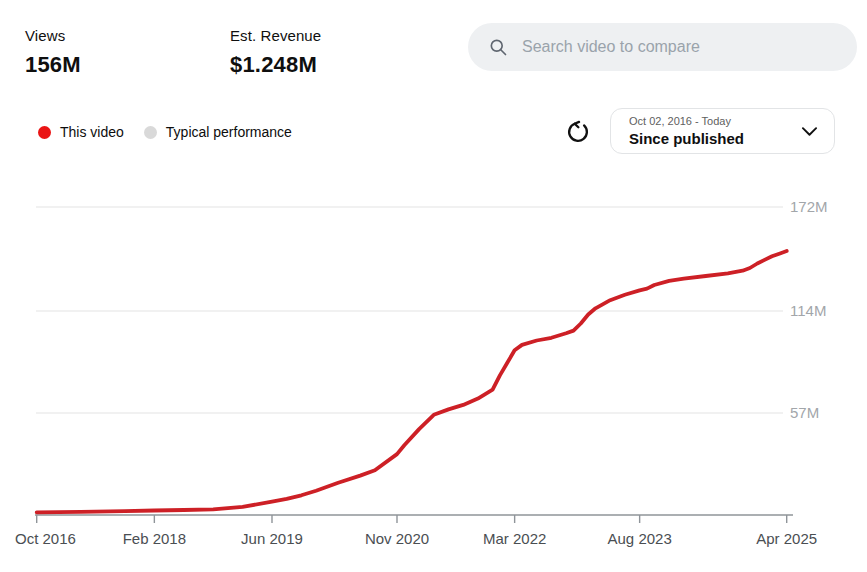  Describe the element at coordinates (276, 52) in the screenshot. I see `metric-revenue: Est. Revenue $1.248M` at that location.